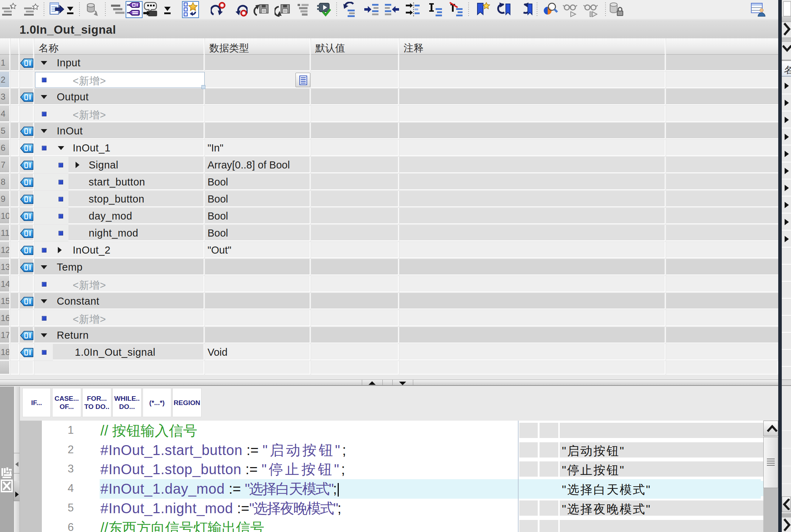 This screenshot has height=532, width=791. Describe the element at coordinates (261, 10) in the screenshot. I see `load-snapshot-icon` at that location.